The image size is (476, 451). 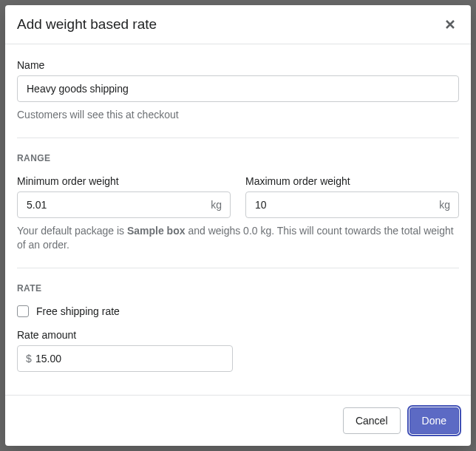 What do you see at coordinates (23, 311) in the screenshot?
I see `free-shipping-checkbox` at bounding box center [23, 311].